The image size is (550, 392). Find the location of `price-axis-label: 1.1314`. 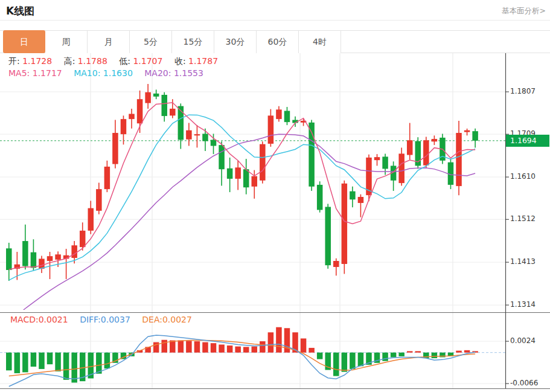

price-axis-label: 1.1314 is located at coordinates (528, 304).